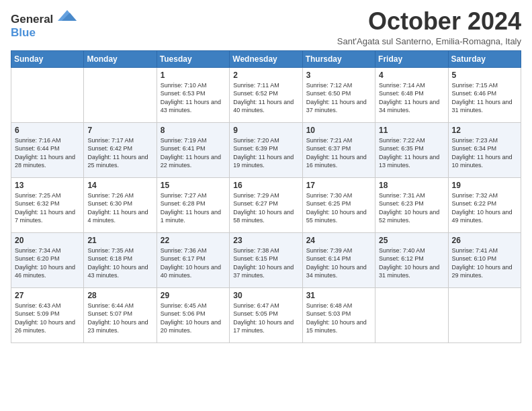 The width and height of the screenshot is (532, 411). What do you see at coordinates (193, 130) in the screenshot?
I see `day-number: 8` at bounding box center [193, 130].